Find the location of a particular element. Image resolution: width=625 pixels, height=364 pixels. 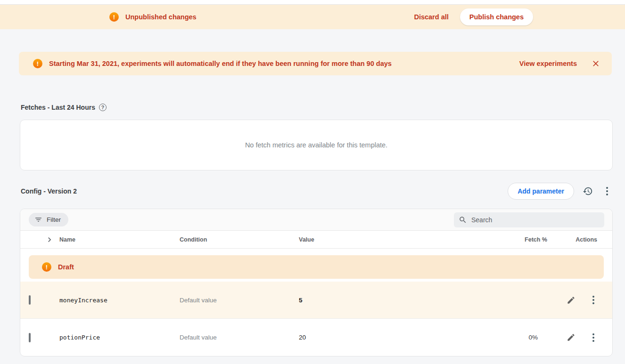

history-icon is located at coordinates (588, 191).